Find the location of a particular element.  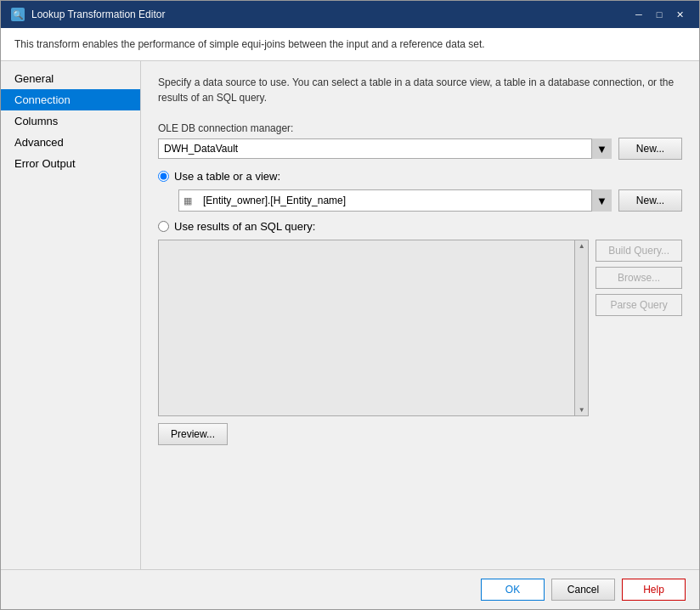

sidebar-item-columns: Columns is located at coordinates (71, 121).